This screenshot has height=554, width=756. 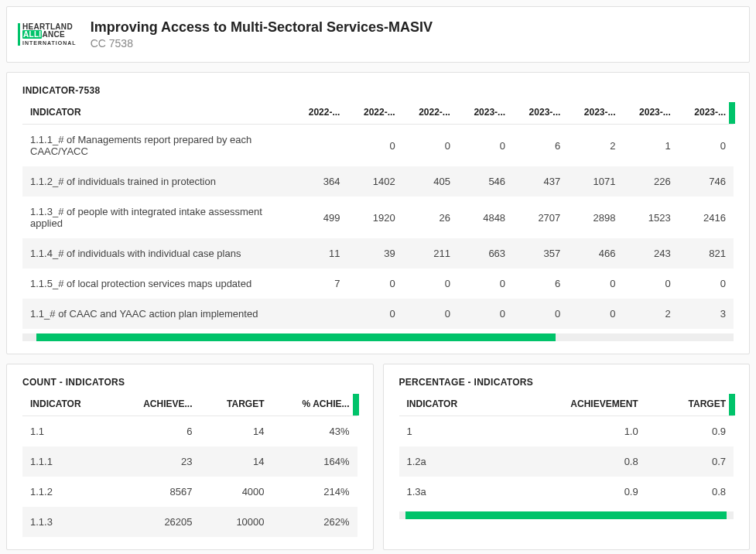 I want to click on table-row: 1.1.32620510000262%, so click(x=190, y=522).